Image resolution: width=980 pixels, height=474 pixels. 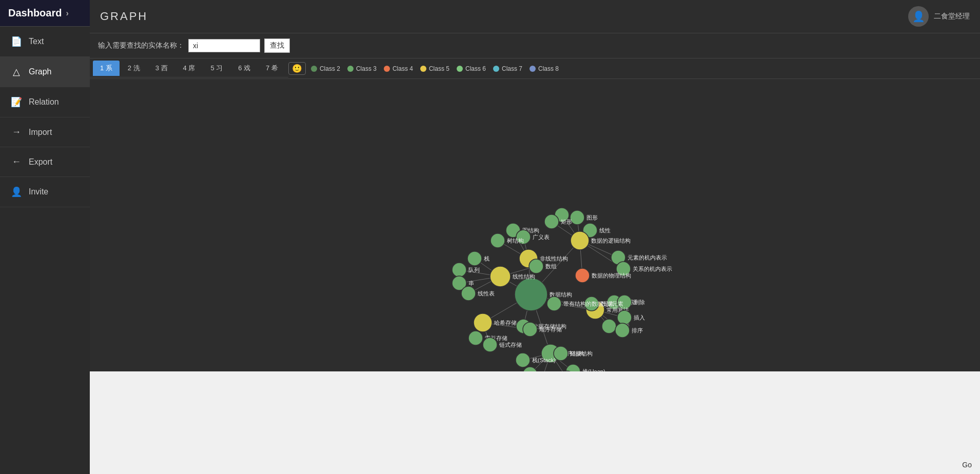 I want to click on node-n35: 堆(Heap), so click(x=586, y=368).